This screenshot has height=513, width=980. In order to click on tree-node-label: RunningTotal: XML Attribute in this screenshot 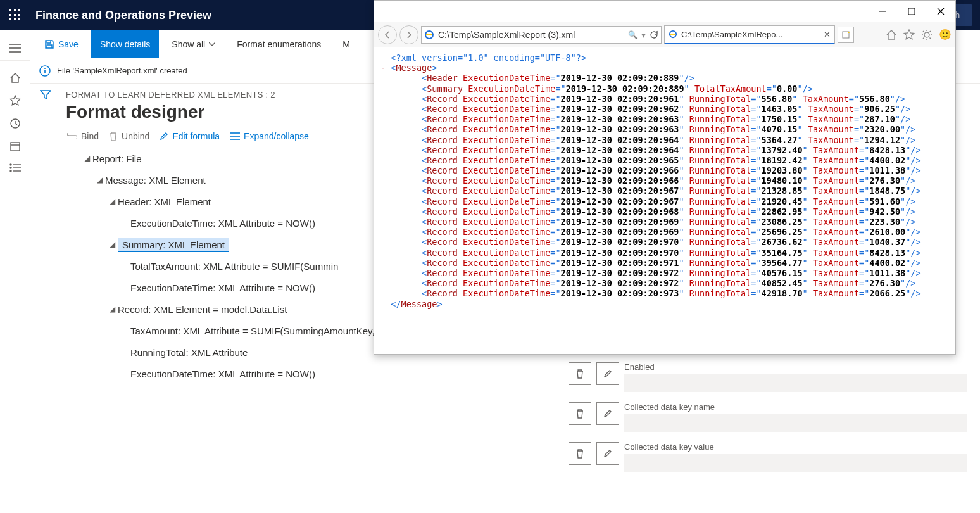, I will do `click(189, 352)`.